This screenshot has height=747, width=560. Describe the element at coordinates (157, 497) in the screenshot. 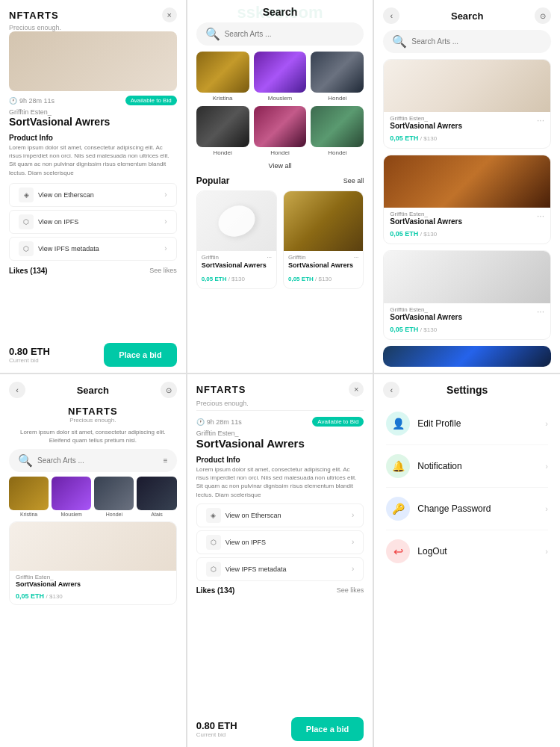

I see `artist-card-4-atais: Atais` at that location.